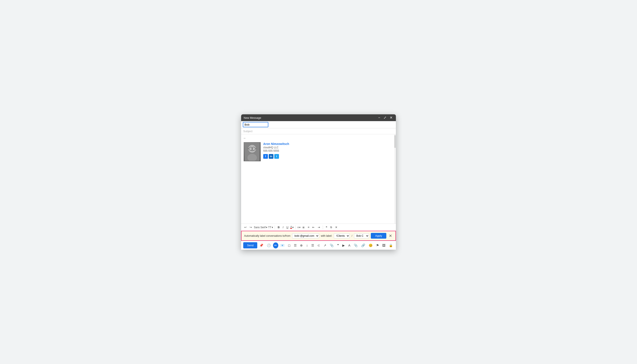  What do you see at coordinates (300, 228) in the screenshot?
I see `align-dropdown-icon: ▾` at bounding box center [300, 228].